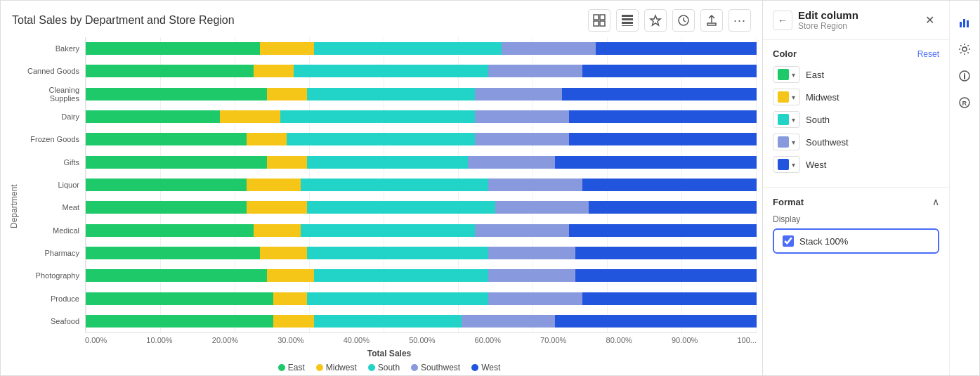 Image resolution: width=980 pixels, height=376 pixels. I want to click on insights-button, so click(684, 20).